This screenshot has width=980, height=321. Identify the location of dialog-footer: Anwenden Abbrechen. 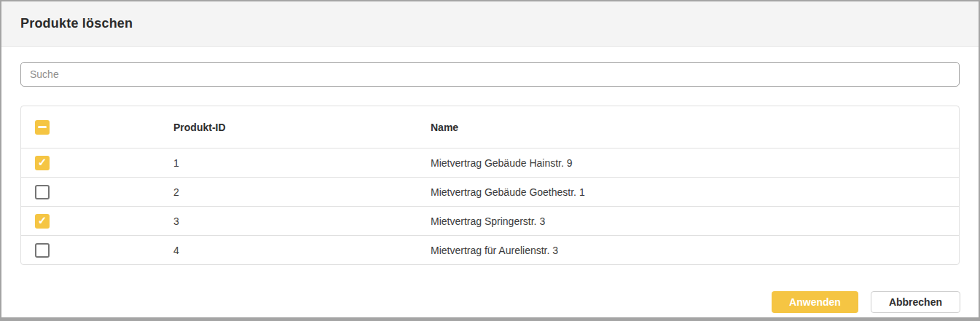
(866, 302).